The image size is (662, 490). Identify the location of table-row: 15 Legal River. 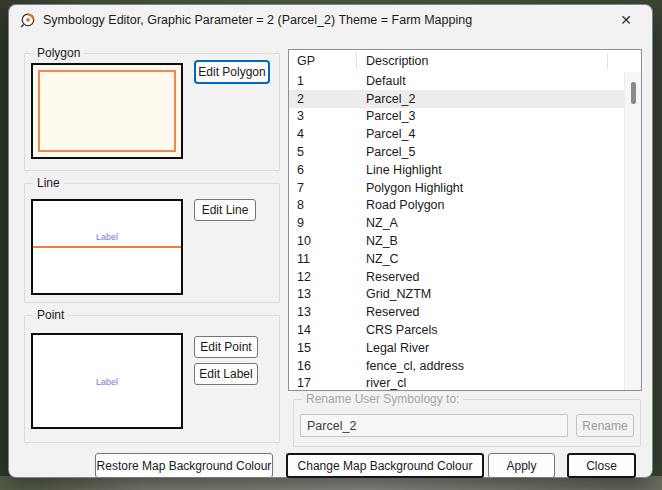
(456, 348).